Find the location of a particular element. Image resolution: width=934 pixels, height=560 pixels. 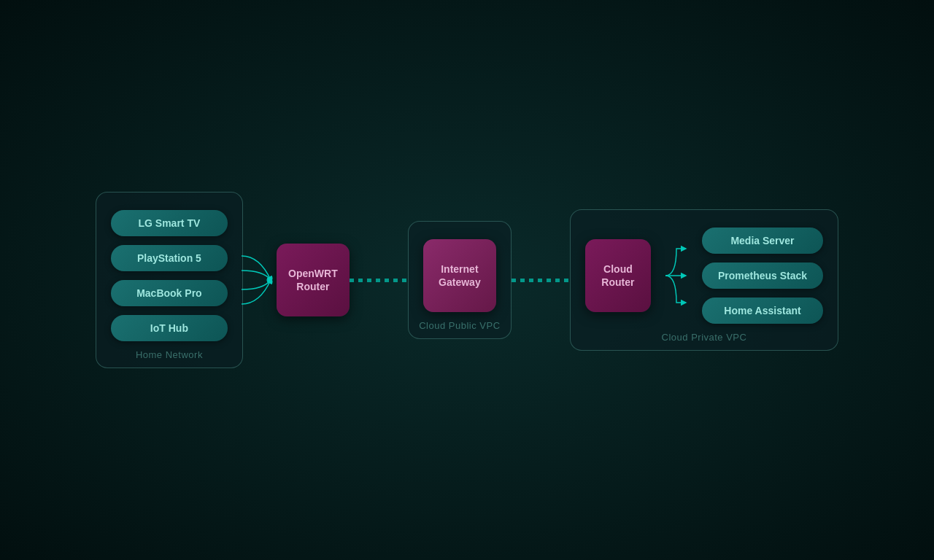

cloud-router-label: Cloud Router is located at coordinates (617, 276).